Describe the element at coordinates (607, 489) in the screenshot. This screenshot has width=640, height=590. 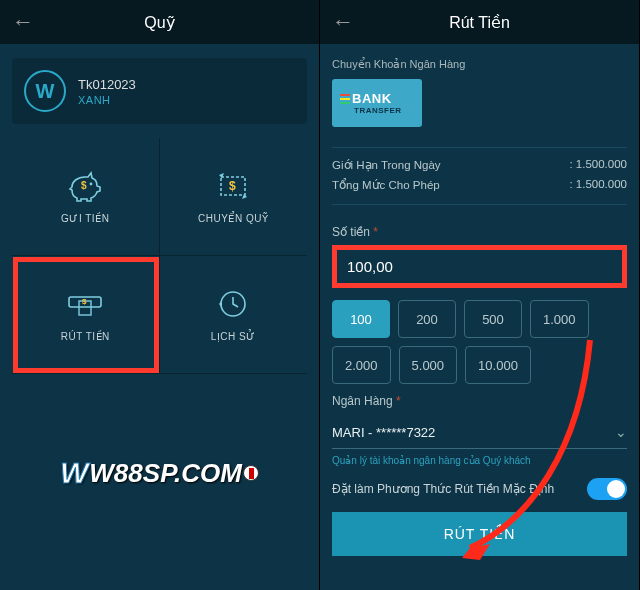
I see `default-method-toggle` at that location.